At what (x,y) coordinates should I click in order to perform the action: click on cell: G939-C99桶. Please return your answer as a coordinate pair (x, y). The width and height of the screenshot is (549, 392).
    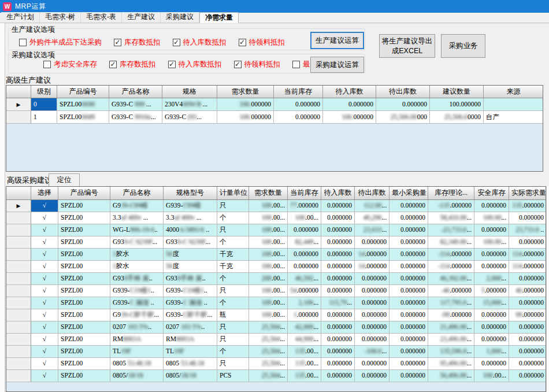
    Looking at the image, I should click on (191, 206).